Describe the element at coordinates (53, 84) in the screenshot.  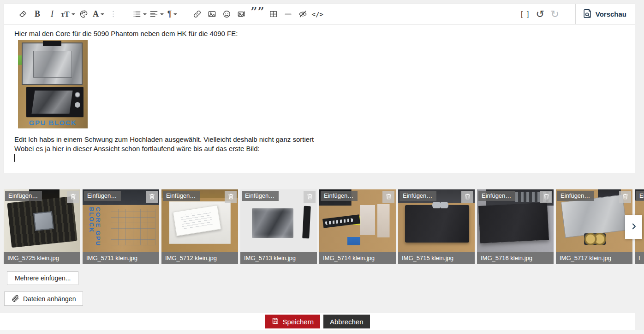
I see `embedded-image: GPU BLOCK` at that location.